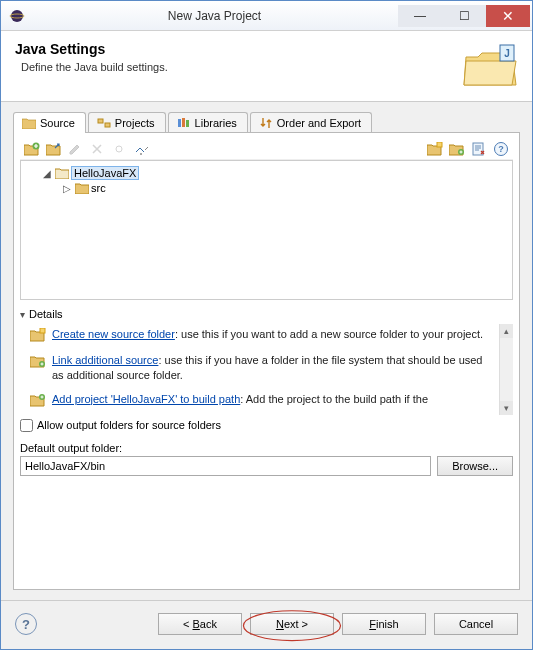 The width and height of the screenshot is (533, 650). Describe the element at coordinates (32, 149) in the screenshot. I see `add-folder-icon` at that location.